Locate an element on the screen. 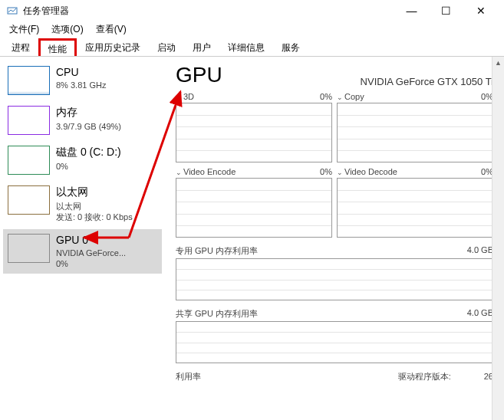  titlebar: 任务管理器 — ☐ ✕ is located at coordinates (252, 11).